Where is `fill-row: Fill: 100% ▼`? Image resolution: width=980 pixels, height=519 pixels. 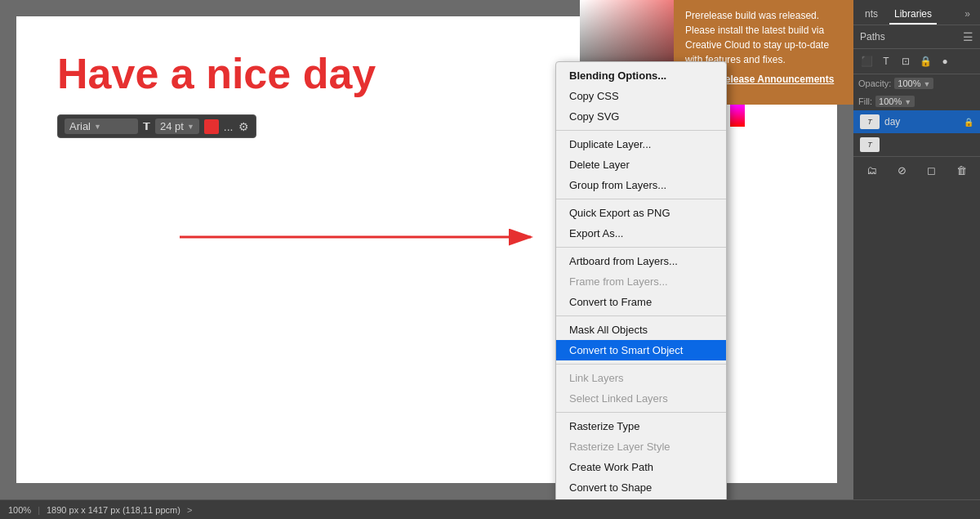 fill-row: Fill: 100% ▼ is located at coordinates (916, 101).